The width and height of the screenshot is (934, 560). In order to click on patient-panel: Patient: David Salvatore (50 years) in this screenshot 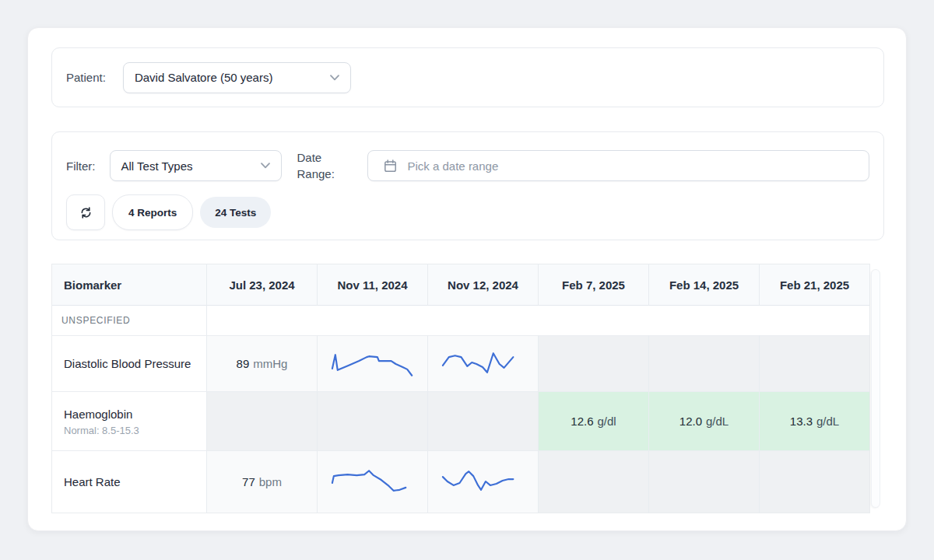, I will do `click(468, 78)`.